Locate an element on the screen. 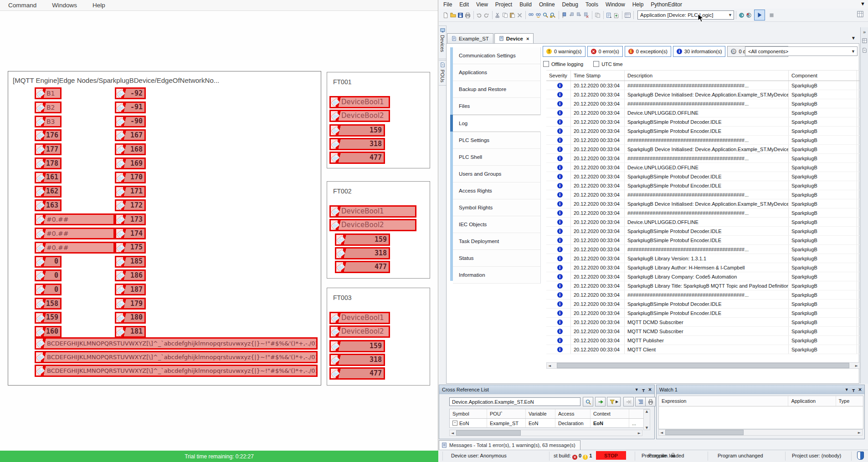 The width and height of the screenshot is (868, 462). nav-item-applications: Applications is located at coordinates (497, 73).